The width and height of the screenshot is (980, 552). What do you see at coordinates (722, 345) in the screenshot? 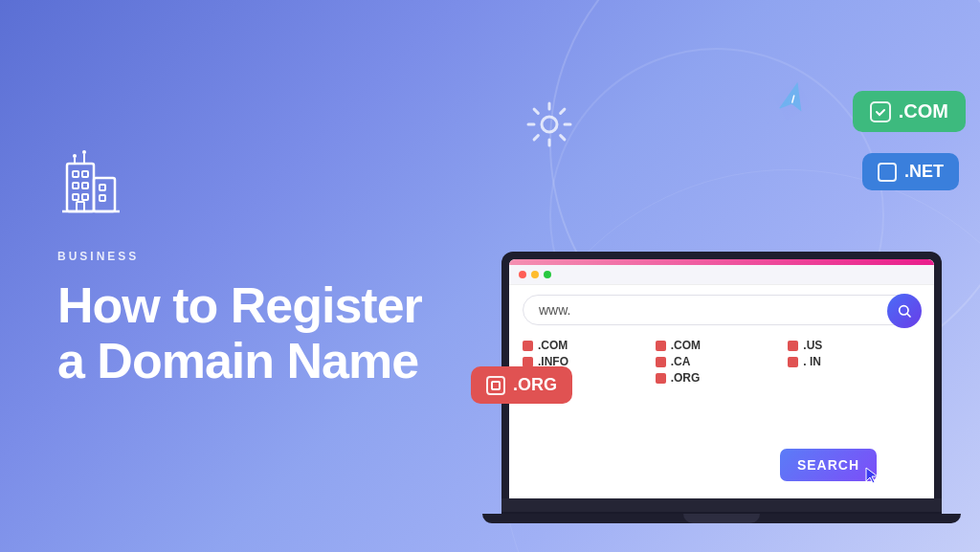
I see `domain-item-com2: .COM` at bounding box center [722, 345].